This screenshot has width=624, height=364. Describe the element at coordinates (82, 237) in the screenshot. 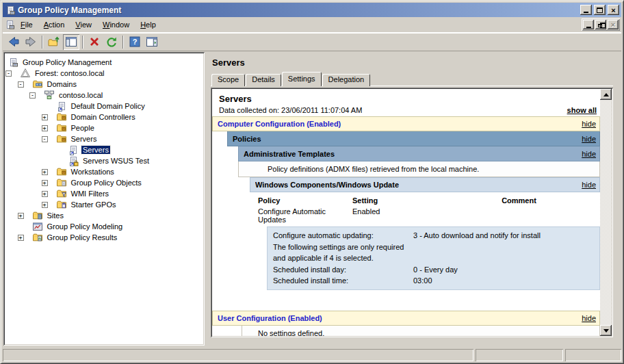

I see `tree-item-group-policy-results: Group Policy Results` at that location.